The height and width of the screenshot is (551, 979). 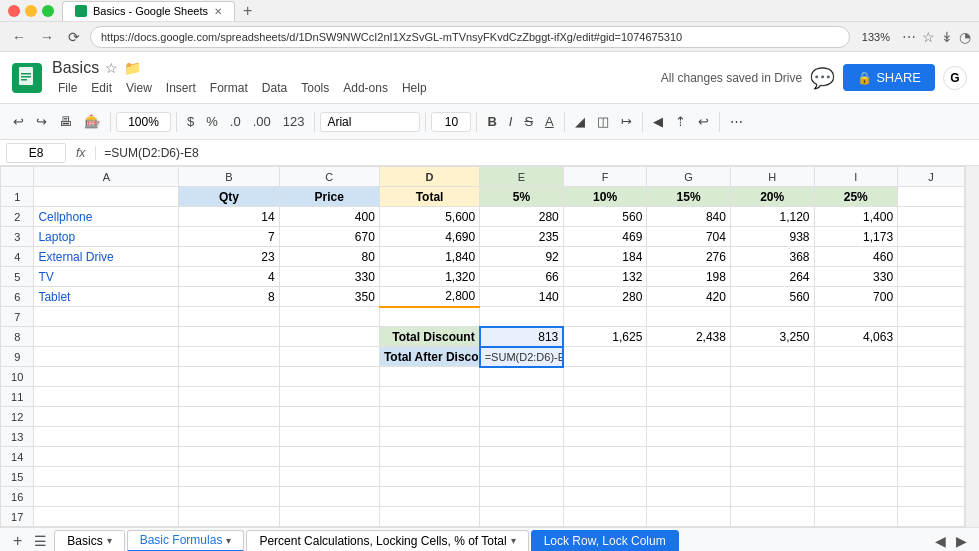 I want to click on merge-button: ↦, so click(x=626, y=122).